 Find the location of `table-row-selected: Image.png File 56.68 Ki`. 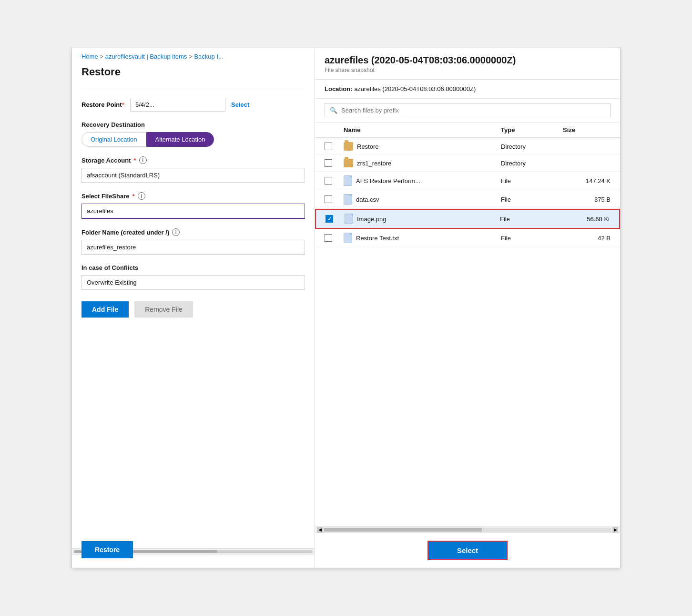

table-row-selected: Image.png File 56.68 Ki is located at coordinates (468, 219).